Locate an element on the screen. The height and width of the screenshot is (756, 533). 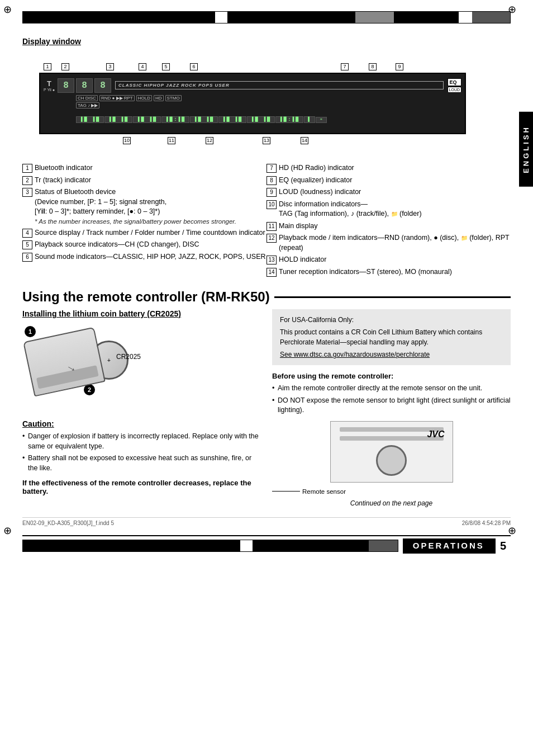
bot-bar-g is located at coordinates (383, 546).